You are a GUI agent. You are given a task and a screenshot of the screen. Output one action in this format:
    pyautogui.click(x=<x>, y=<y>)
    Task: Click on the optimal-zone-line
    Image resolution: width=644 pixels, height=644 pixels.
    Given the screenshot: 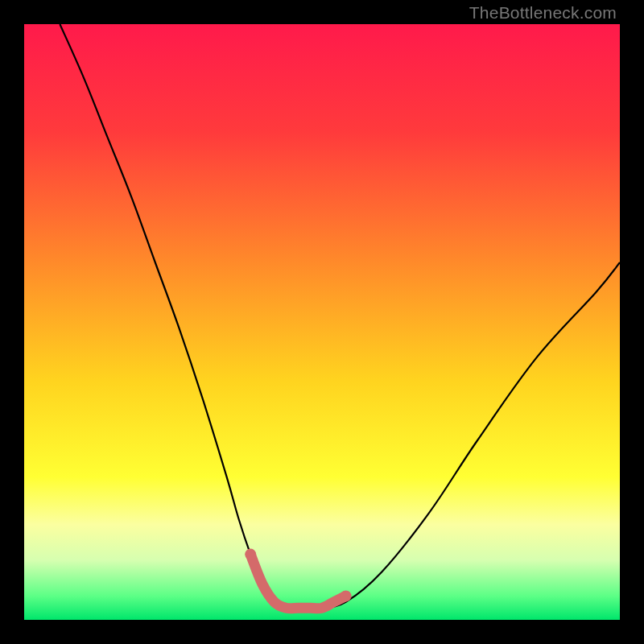 What is the action you would take?
    pyautogui.click(x=298, y=581)
    